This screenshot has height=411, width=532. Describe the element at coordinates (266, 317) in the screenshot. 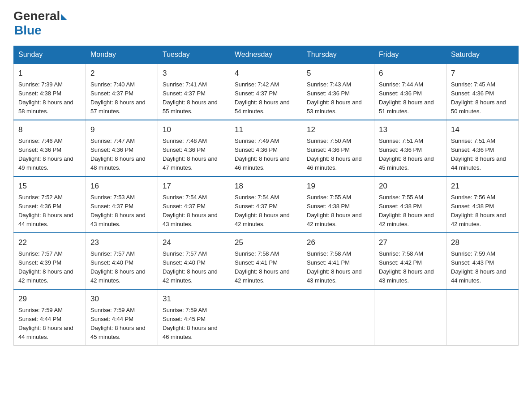

I see `calendar-week-row: 29Sunrise: 7:59 AMSunset: 4:44 PMDayligh…` at that location.